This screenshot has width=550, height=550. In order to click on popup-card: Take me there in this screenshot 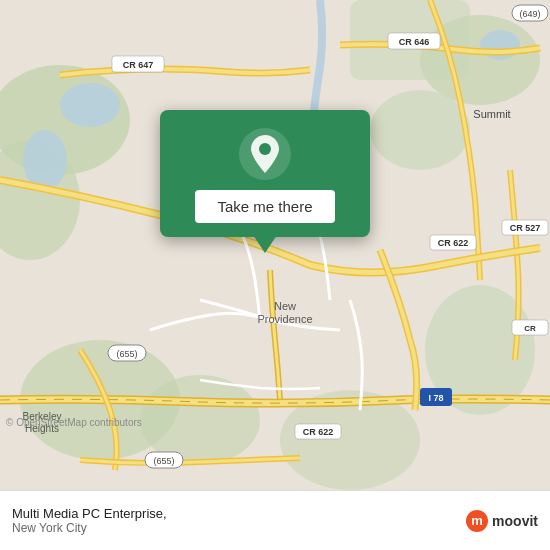, I will do `click(265, 174)`.